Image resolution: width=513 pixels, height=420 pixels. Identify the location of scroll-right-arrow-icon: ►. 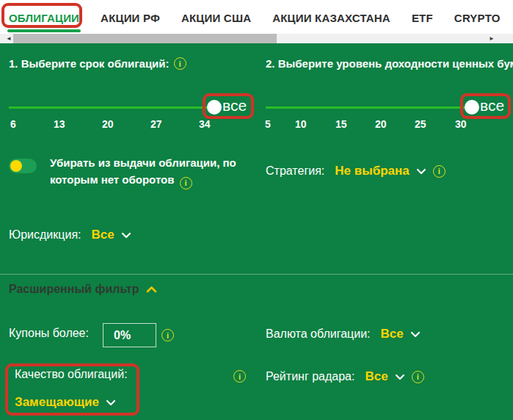
(492, 38).